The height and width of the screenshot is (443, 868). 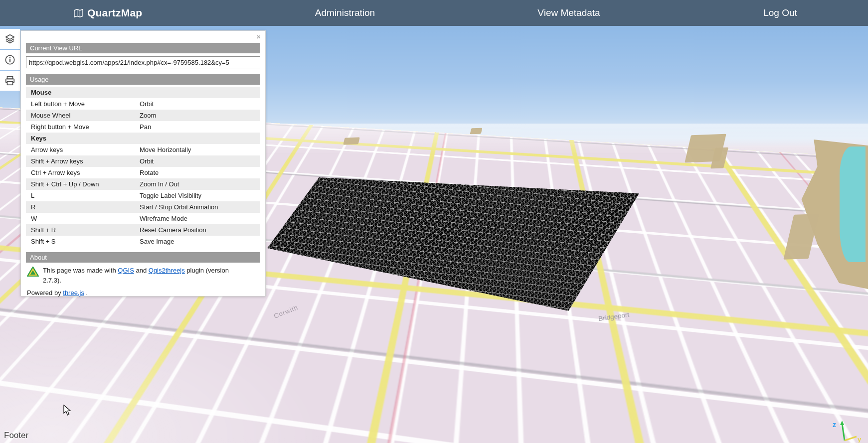 I want to click on top-nav-bar: QuartzMap Administration View Metadata L…, so click(x=434, y=13).